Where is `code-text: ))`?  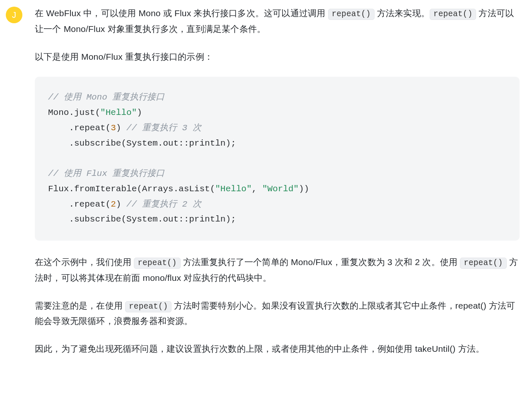 code-text: )) is located at coordinates (304, 189).